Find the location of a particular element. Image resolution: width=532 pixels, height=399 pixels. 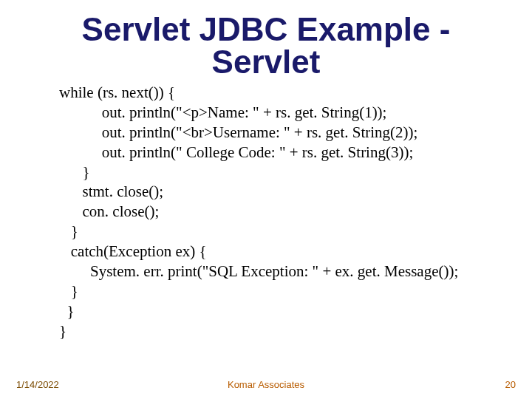

code-line: out. println("<br>Username: " + rs. get.… is located at coordinates (238, 132).